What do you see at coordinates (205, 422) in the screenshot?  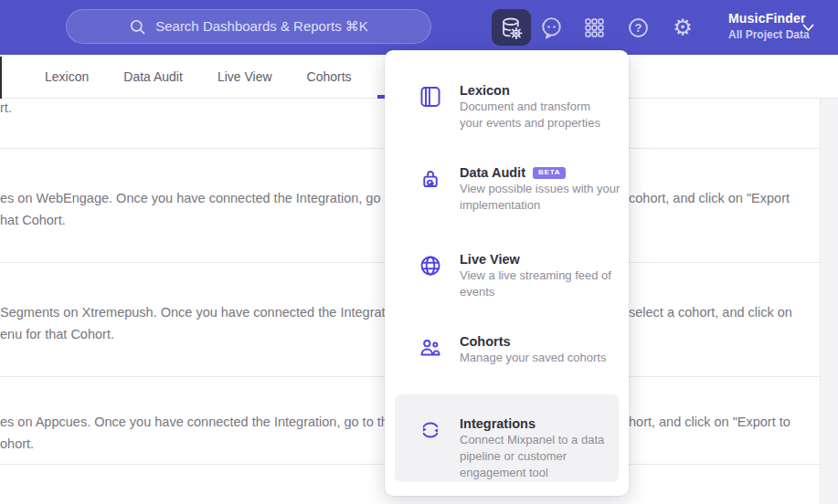 I see `integration-row-text: es on Appcues. Once you have connected t…` at bounding box center [205, 422].